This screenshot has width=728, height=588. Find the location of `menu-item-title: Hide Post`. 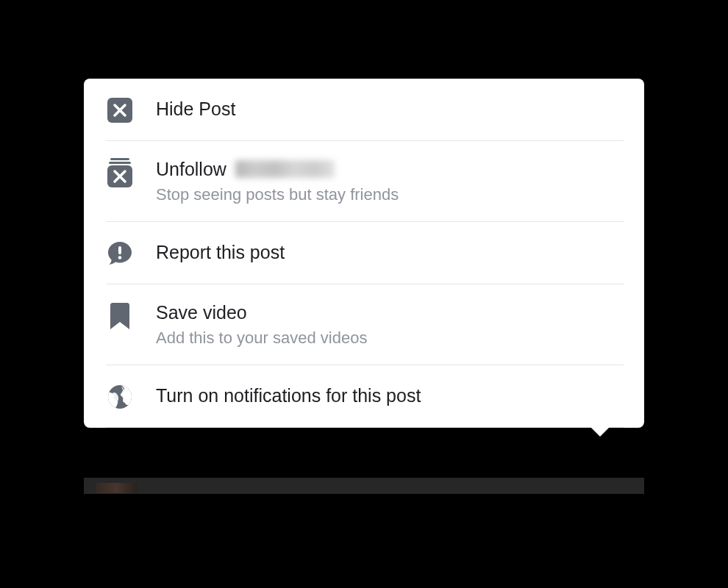

menu-item-title: Hide Post is located at coordinates (196, 109).